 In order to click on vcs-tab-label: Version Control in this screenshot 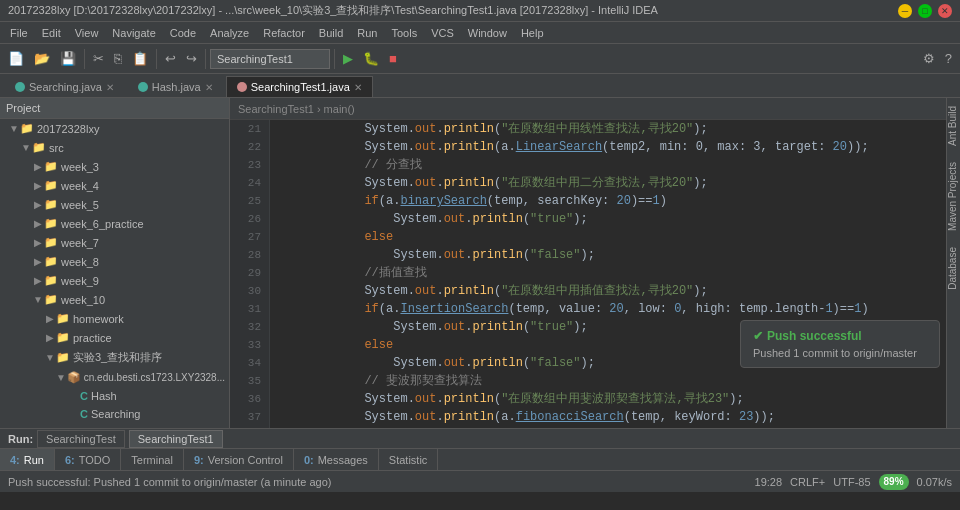, I will do `click(246, 460)`.